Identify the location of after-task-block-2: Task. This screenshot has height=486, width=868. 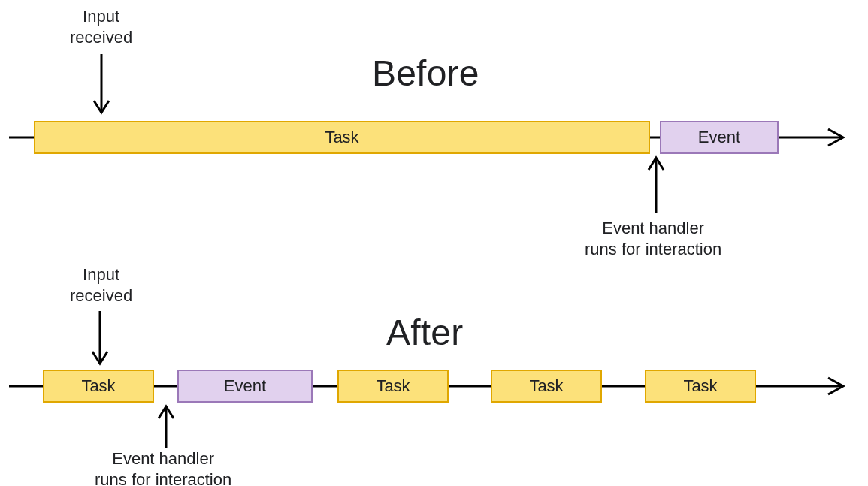
(393, 386).